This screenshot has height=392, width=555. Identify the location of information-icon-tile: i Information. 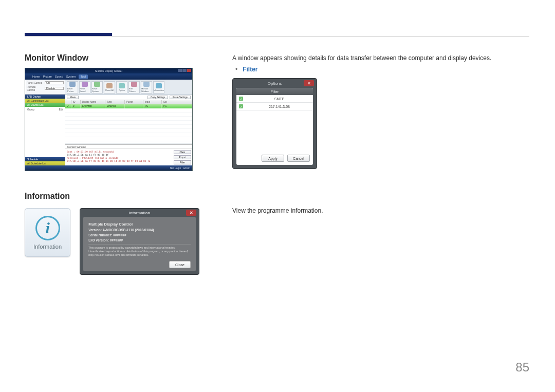
(47, 232).